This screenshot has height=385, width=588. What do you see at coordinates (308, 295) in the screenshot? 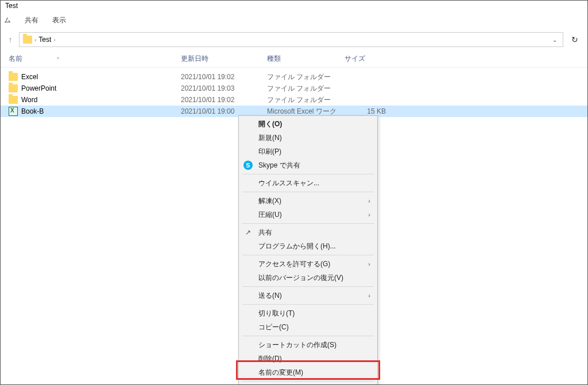
I see `context-menu-item: 送る(N)›` at bounding box center [308, 295].